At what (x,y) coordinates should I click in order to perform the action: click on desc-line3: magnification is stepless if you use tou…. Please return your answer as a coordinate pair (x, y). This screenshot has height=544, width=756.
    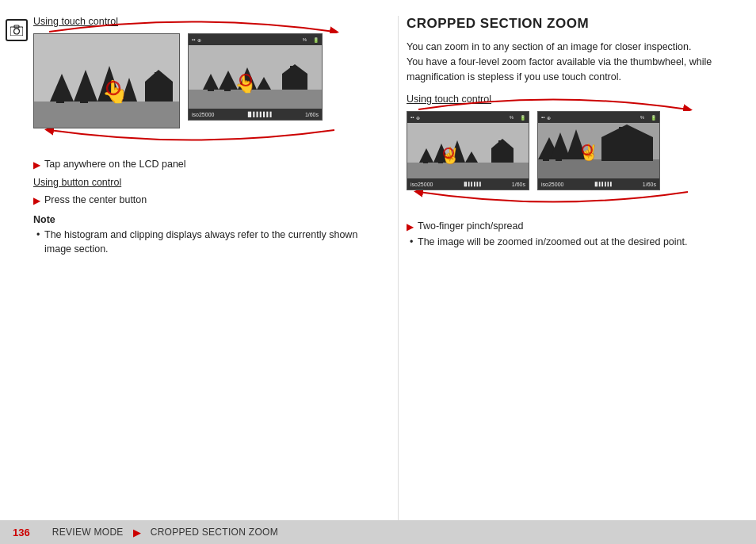
    Looking at the image, I should click on (514, 77).